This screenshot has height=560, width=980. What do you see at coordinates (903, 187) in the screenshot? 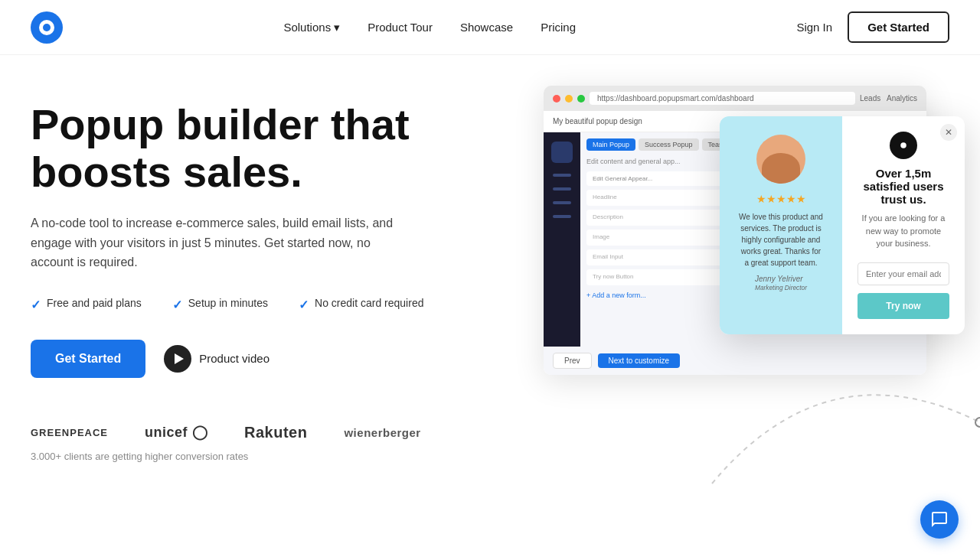
I see `popup-title: Over 1,5m satisfied users trust us.` at bounding box center [903, 187].